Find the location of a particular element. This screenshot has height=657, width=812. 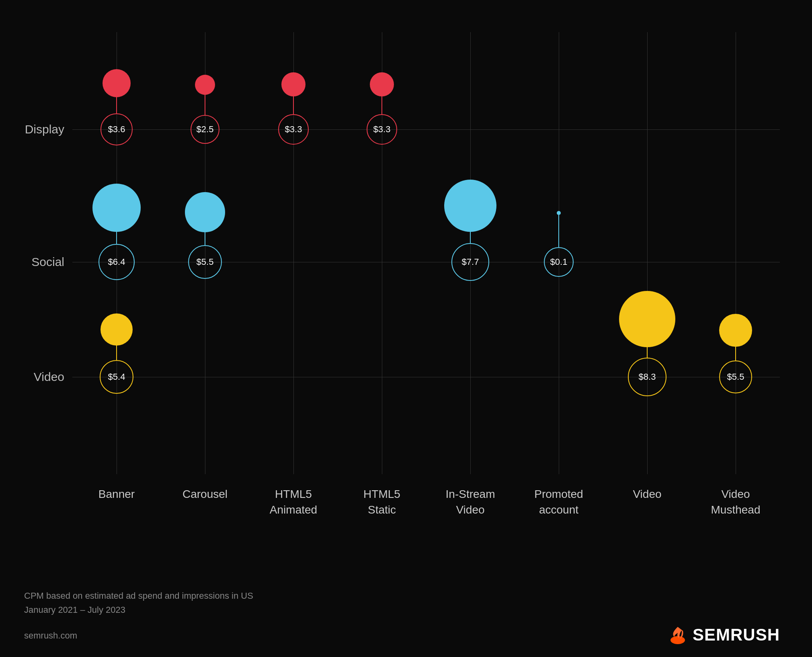

col-label-promoted: Promotedaccount is located at coordinates (559, 502).